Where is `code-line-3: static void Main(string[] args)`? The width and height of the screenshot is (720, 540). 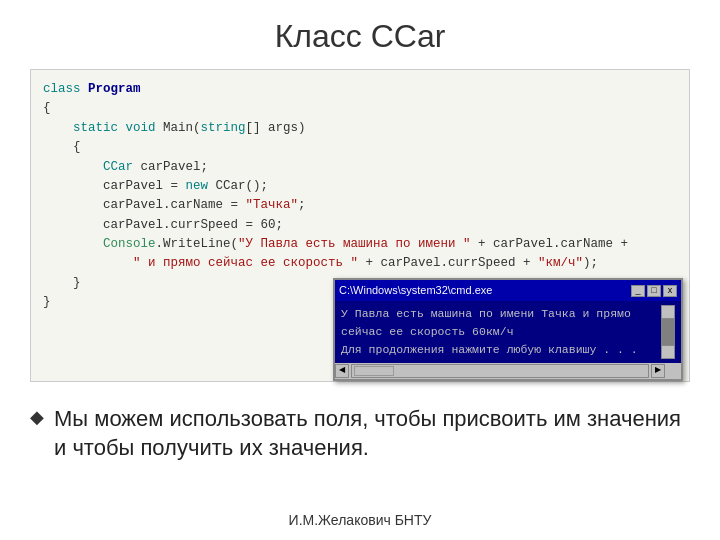 code-line-3: static void Main(string[] args) is located at coordinates (360, 128).